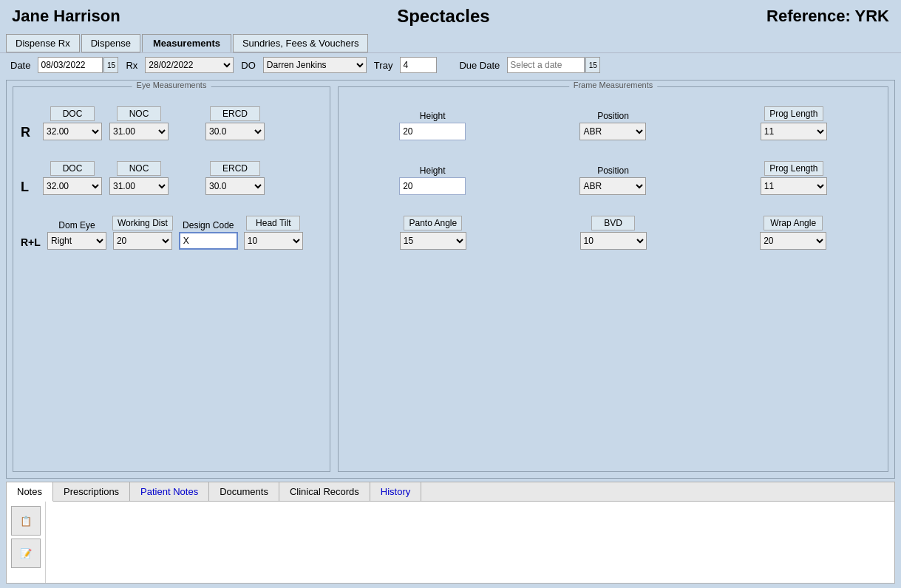 The height and width of the screenshot is (588, 901). What do you see at coordinates (235, 114) in the screenshot?
I see `r-ercd-btn: ERCD` at bounding box center [235, 114].